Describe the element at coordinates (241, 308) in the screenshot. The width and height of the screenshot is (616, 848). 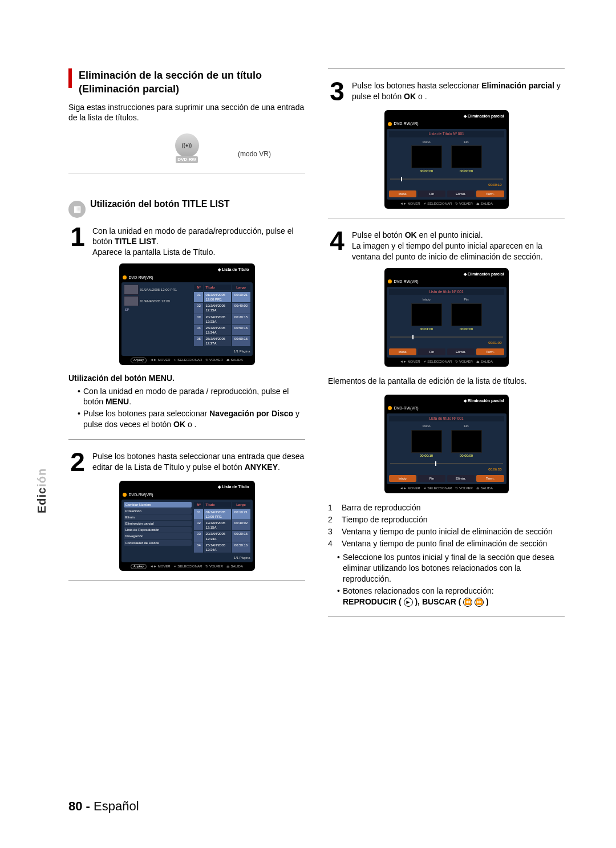
I see `sc1-r1l: 00:40:02` at that location.